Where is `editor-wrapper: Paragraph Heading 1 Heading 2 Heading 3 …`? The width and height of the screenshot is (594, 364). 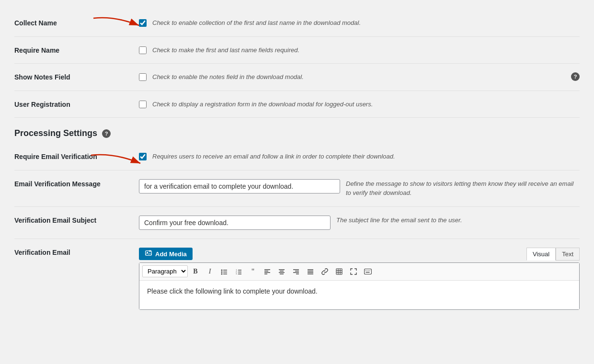 editor-wrapper: Paragraph Heading 1 Heading 2 Heading 3 … is located at coordinates (359, 286).